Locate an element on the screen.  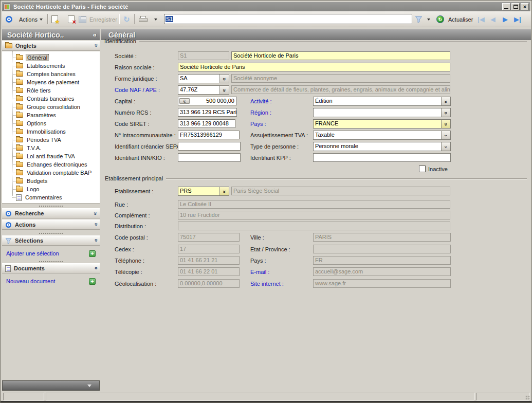
identifiant-sepa-field is located at coordinates (209, 146).